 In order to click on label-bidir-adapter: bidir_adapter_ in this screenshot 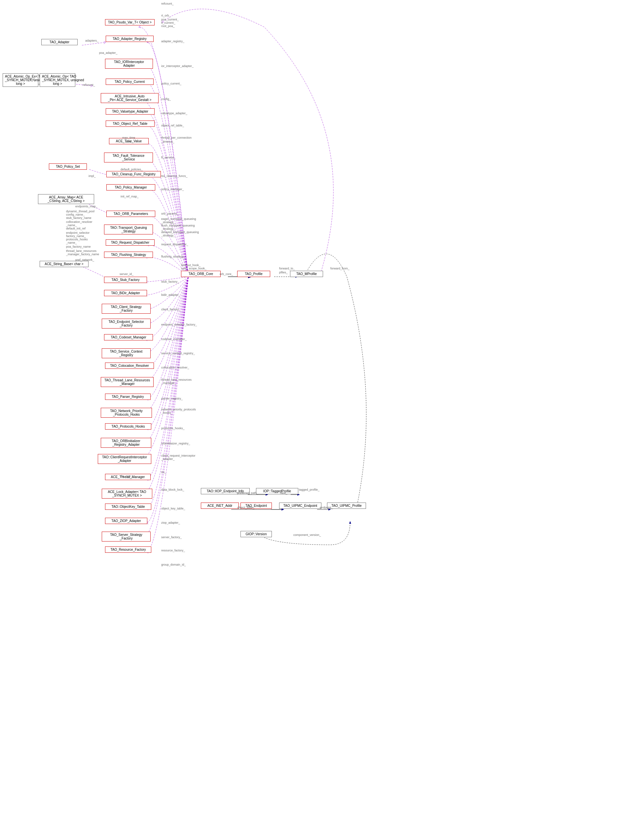, I will do `click(171, 295)`.